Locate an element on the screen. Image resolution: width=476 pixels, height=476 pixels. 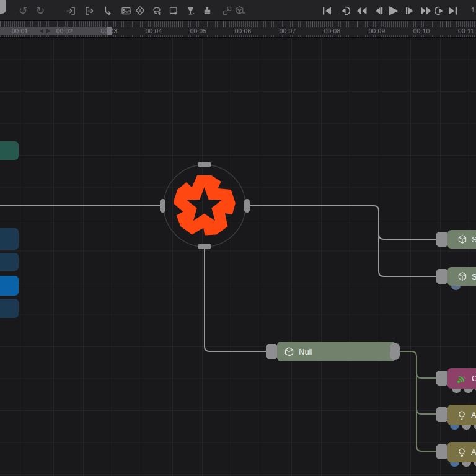
arrow-out-of-bracket-icon is located at coordinates (89, 11).